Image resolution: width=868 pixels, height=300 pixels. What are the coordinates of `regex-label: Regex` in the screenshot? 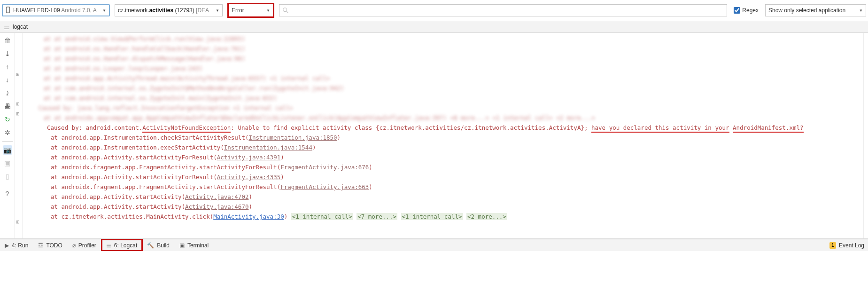 It's located at (751, 10).